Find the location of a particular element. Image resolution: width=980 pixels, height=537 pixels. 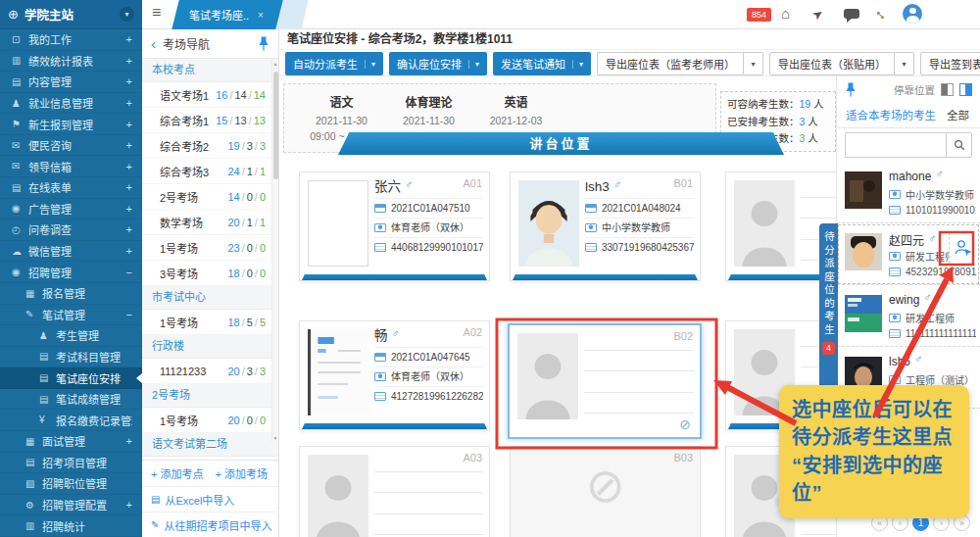

hamburger-icon: ≡ is located at coordinates (157, 13).